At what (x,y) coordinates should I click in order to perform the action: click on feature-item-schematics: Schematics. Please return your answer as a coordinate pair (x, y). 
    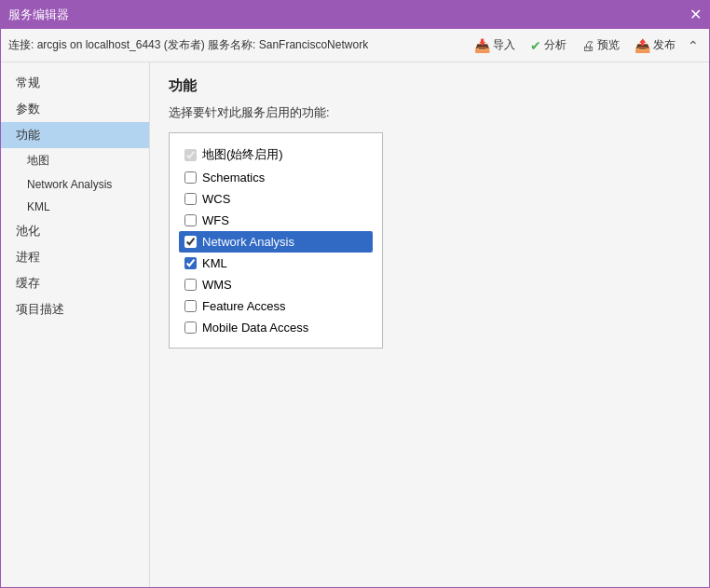
    Looking at the image, I should click on (276, 177).